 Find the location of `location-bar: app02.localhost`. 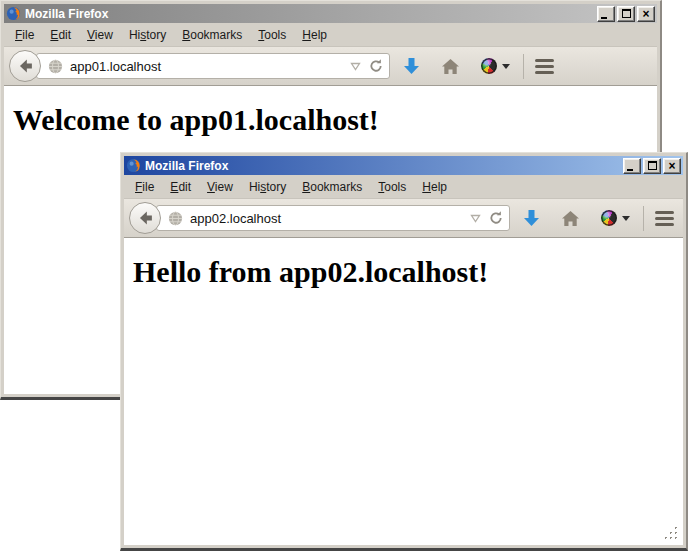

location-bar: app02.localhost is located at coordinates (333, 218).